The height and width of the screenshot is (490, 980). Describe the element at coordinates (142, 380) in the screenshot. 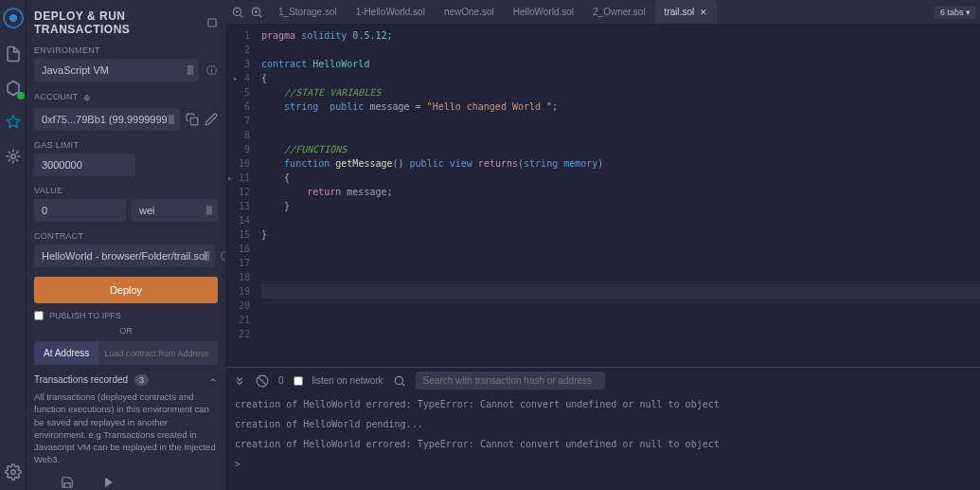

I see `transactions-count-badge: 3` at that location.